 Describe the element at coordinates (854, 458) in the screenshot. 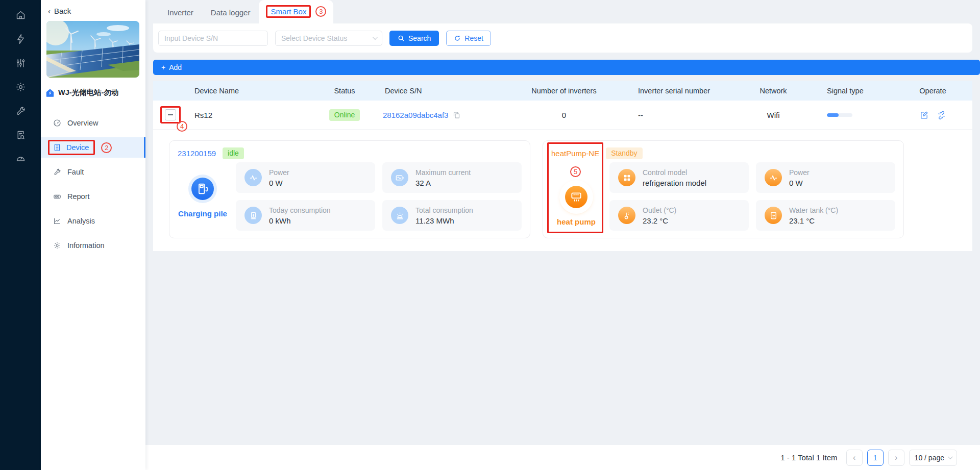

I see `prev-page-button: ‹` at that location.